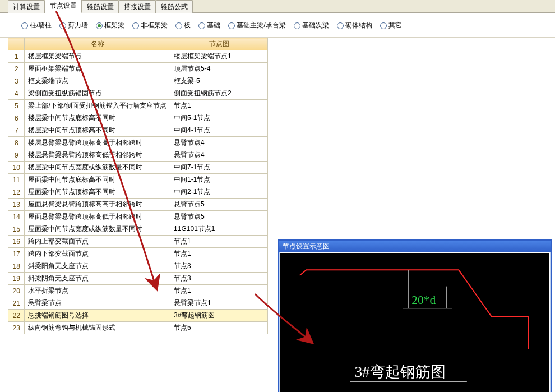  I want to click on cell-img: 悬臂梁节点1, so click(219, 303).